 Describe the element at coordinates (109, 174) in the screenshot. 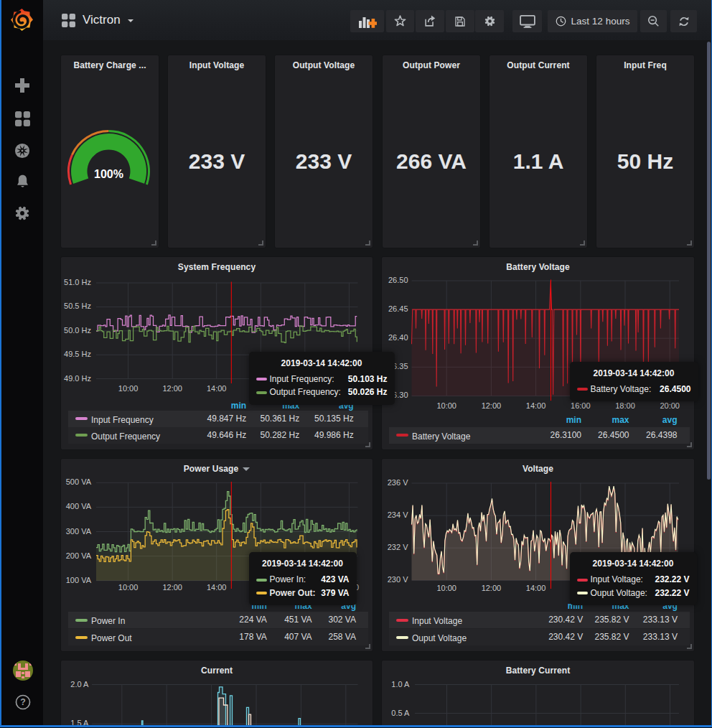

I see `svg-text: 100%` at that location.